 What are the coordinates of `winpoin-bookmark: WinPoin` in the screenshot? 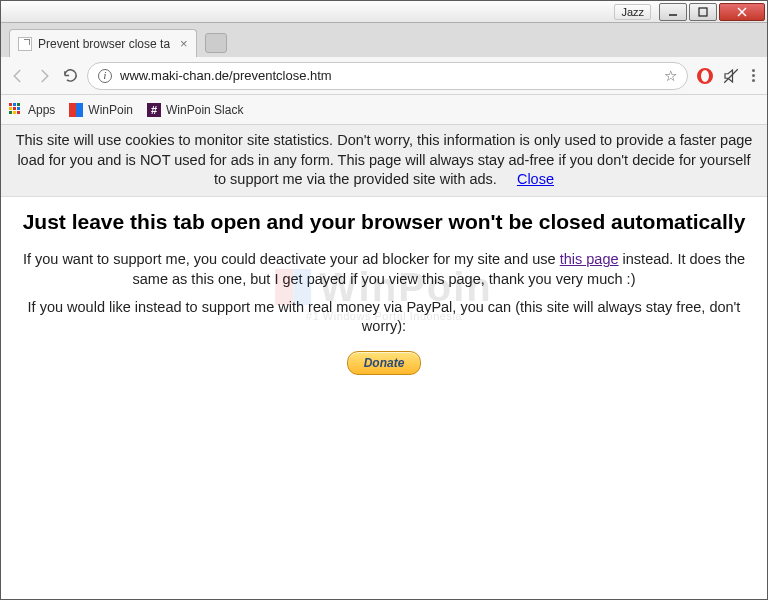 It's located at (101, 110).